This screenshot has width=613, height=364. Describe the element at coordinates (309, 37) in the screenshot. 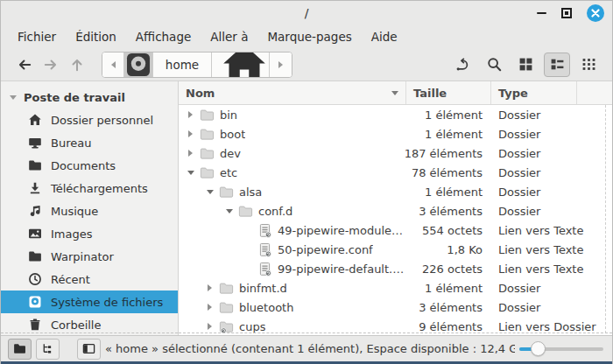

I see `menu-item-marque-pages: Marque-pages` at that location.